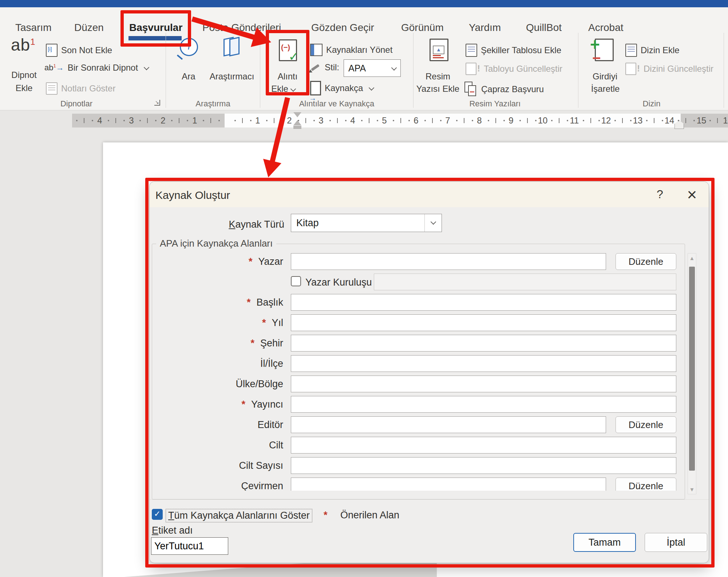 The width and height of the screenshot is (728, 577). What do you see at coordinates (692, 369) in the screenshot?
I see `scrollbar-thumb` at bounding box center [692, 369].